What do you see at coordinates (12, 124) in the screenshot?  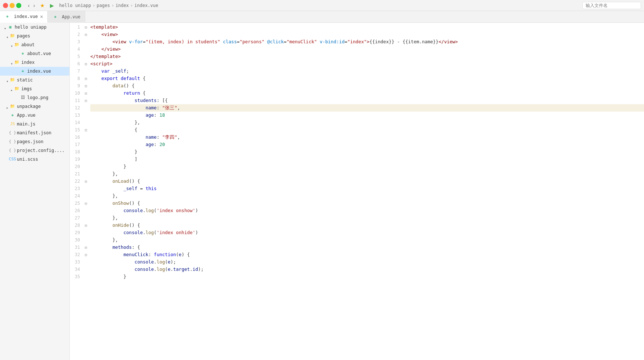 I see `js-file-icon: JS` at bounding box center [12, 124].